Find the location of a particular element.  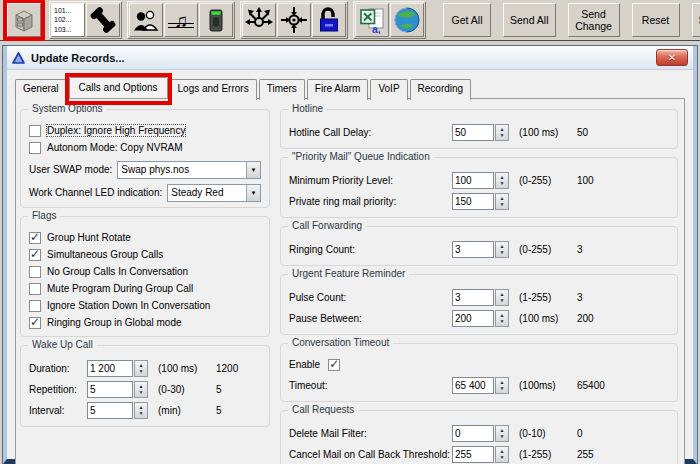

tab-timers: Timers is located at coordinates (282, 90).